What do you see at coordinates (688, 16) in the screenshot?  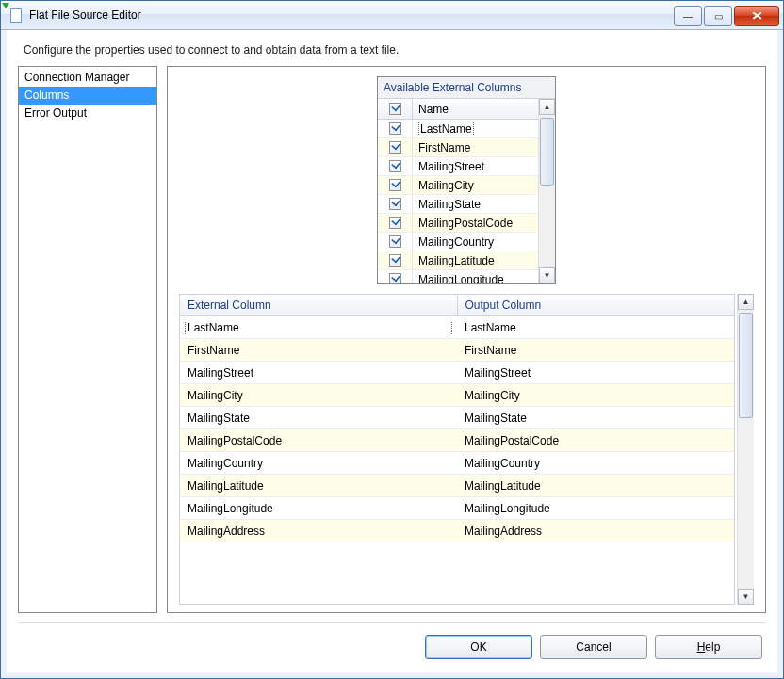 I see `minimize-button: —` at bounding box center [688, 16].